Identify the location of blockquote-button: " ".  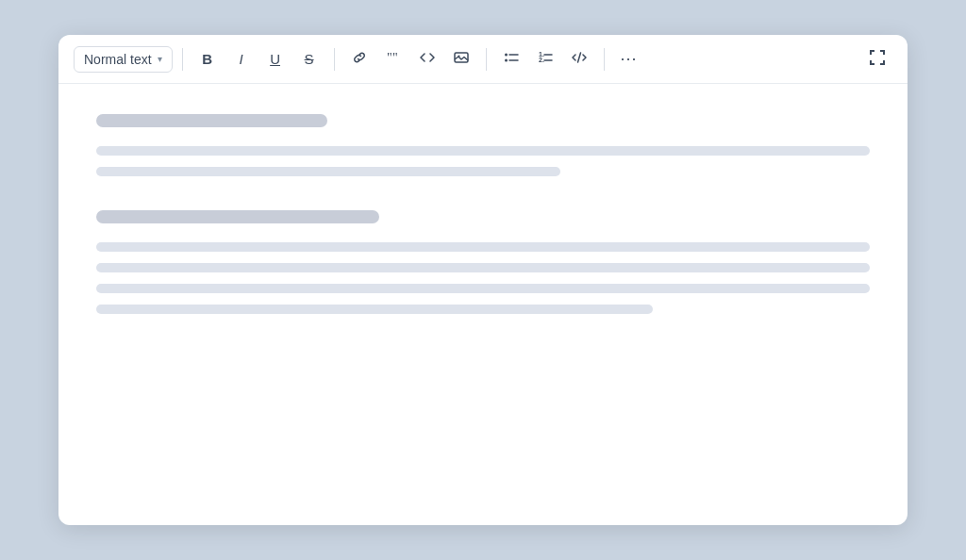
(393, 59).